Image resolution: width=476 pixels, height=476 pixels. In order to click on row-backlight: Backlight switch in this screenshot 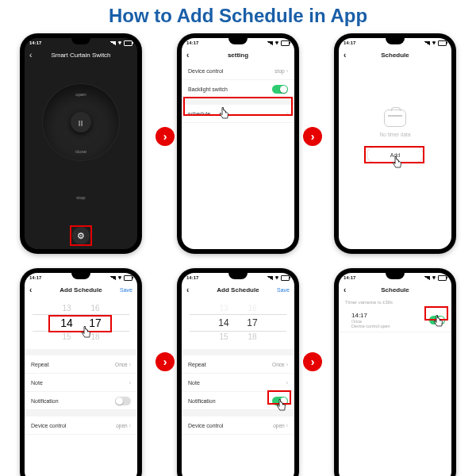, I will do `click(238, 89)`.